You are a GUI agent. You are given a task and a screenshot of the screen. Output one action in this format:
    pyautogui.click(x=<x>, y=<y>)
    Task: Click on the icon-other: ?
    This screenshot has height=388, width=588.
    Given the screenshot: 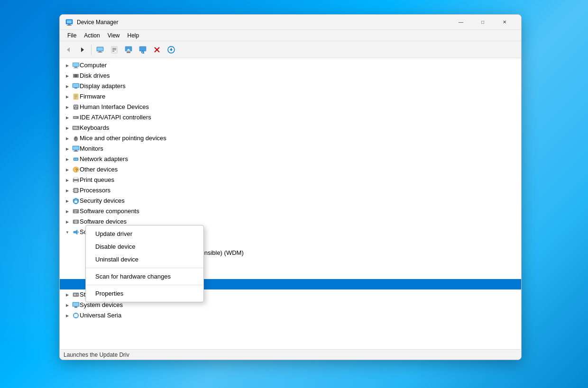 What is the action you would take?
    pyautogui.click(x=76, y=170)
    